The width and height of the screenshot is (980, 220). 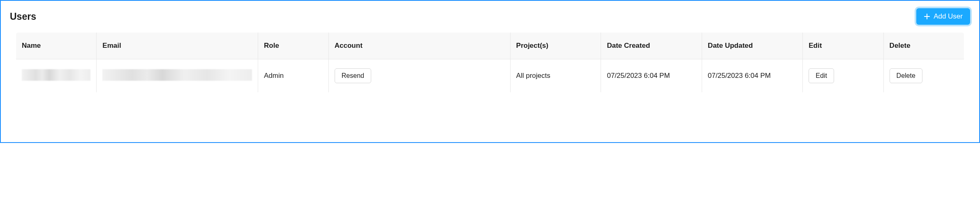 What do you see at coordinates (924, 76) in the screenshot?
I see `cell-delete: Delete` at bounding box center [924, 76].